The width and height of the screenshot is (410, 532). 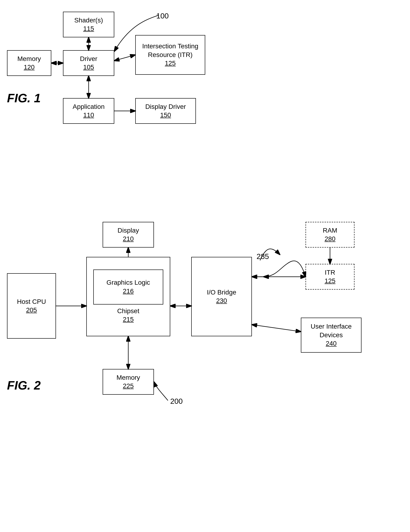 What do you see at coordinates (32, 306) in the screenshot?
I see `box-host-cpu: Host CPU 205` at bounding box center [32, 306].